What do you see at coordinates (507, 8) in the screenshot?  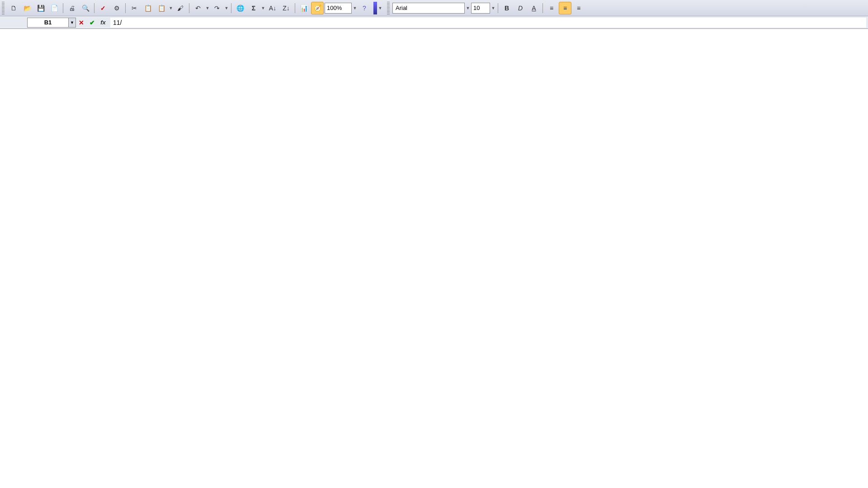 I see `bold-icon: B` at bounding box center [507, 8].